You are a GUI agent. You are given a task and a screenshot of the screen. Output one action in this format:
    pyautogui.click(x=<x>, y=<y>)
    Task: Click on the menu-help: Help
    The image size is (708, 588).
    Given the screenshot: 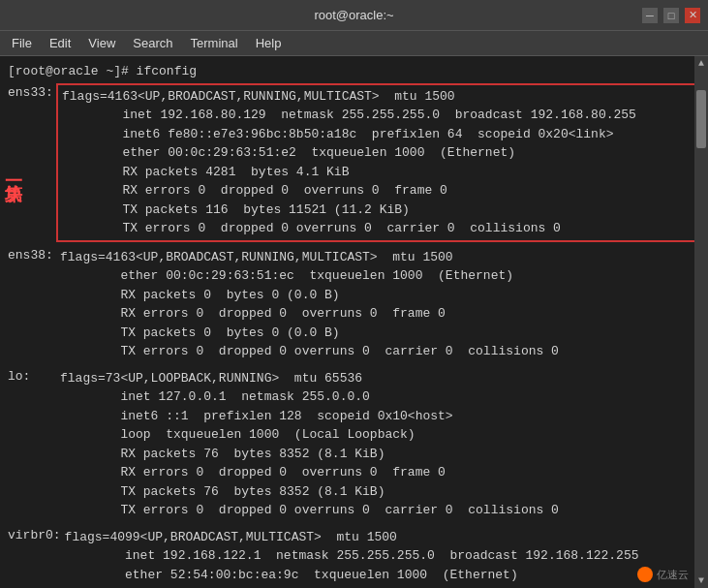 What is the action you would take?
    pyautogui.click(x=269, y=43)
    